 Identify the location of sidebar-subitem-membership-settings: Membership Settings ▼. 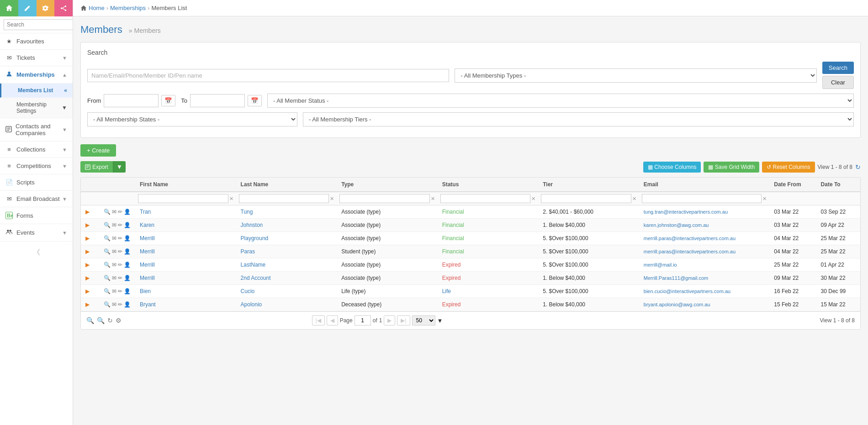
(37, 108).